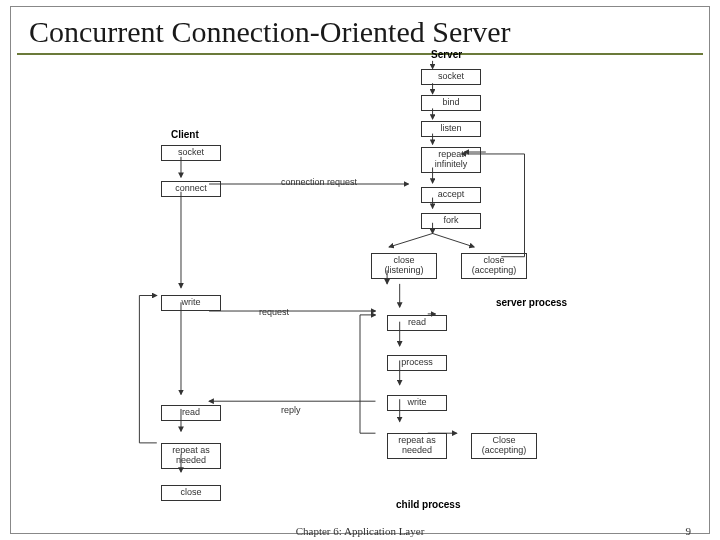 This screenshot has height=540, width=720. What do you see at coordinates (451, 129) in the screenshot?
I see `server-listen-box: listen` at bounding box center [451, 129].